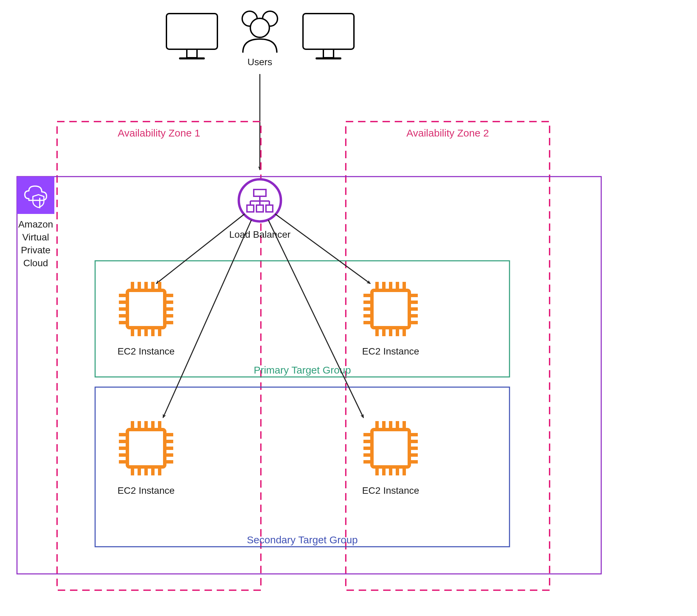  Describe the element at coordinates (302, 319) in the screenshot. I see `primary-target-group-box` at that location.